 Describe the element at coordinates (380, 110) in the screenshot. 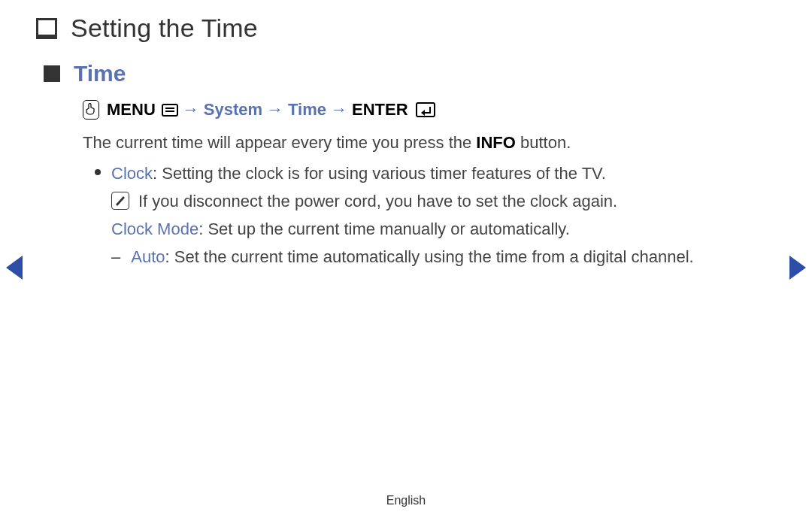

I see `enter-label: ENTER` at that location.